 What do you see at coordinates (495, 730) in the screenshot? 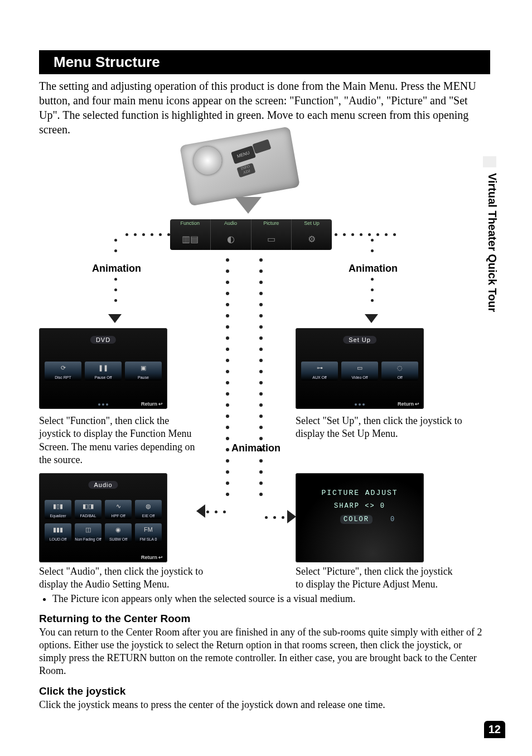
I see `page-number: 12` at bounding box center [495, 730].